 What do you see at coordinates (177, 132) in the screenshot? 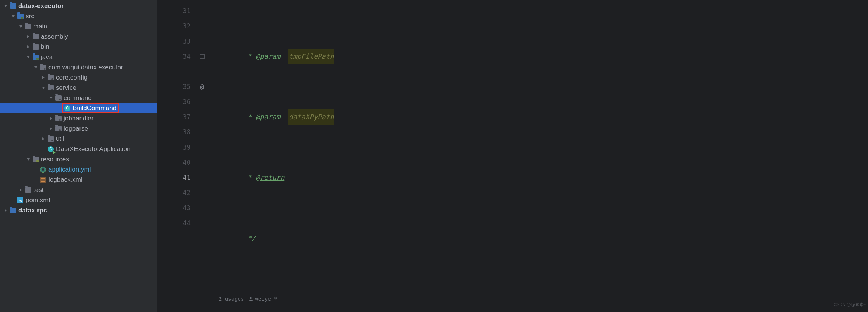
I see `line-number-38: 38` at bounding box center [177, 132].